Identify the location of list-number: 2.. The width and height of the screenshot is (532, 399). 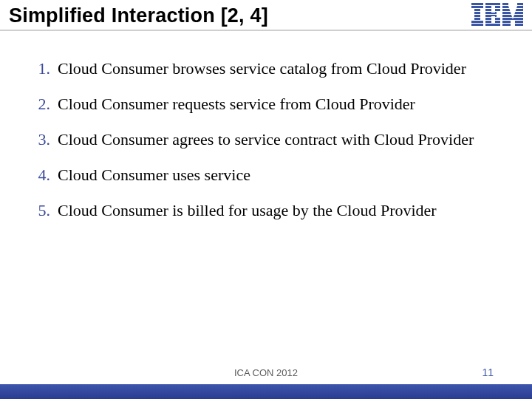
(40, 104).